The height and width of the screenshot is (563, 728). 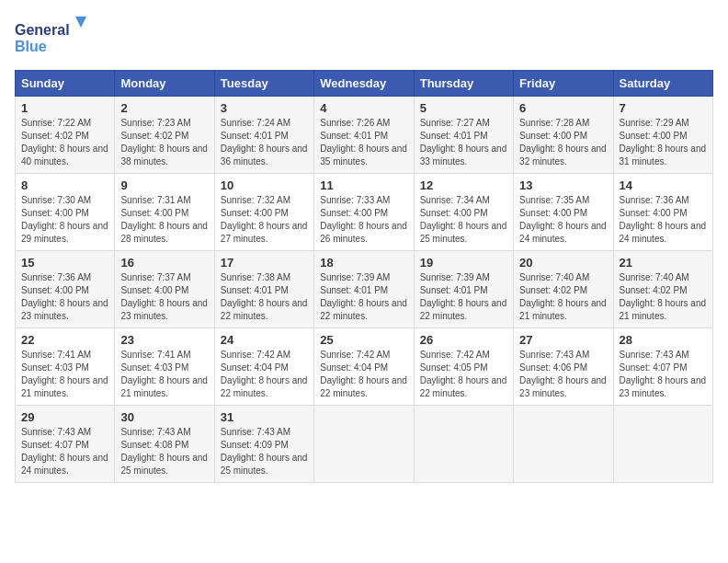 I want to click on calendar-cell: 20 Sunrise: 7:40 AMSunset: 4:02 PMDaylig…, so click(x=563, y=290).